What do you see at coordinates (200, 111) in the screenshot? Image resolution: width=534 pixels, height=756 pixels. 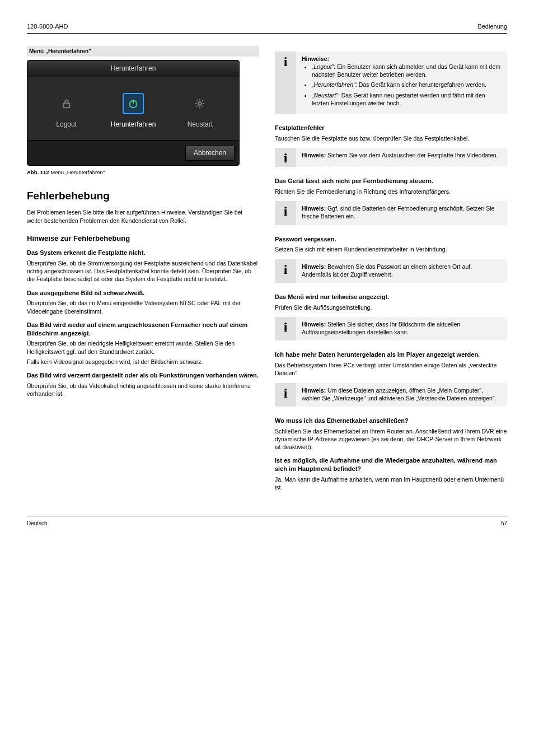 I see `dialog-item-restart: Neustart` at bounding box center [200, 111].